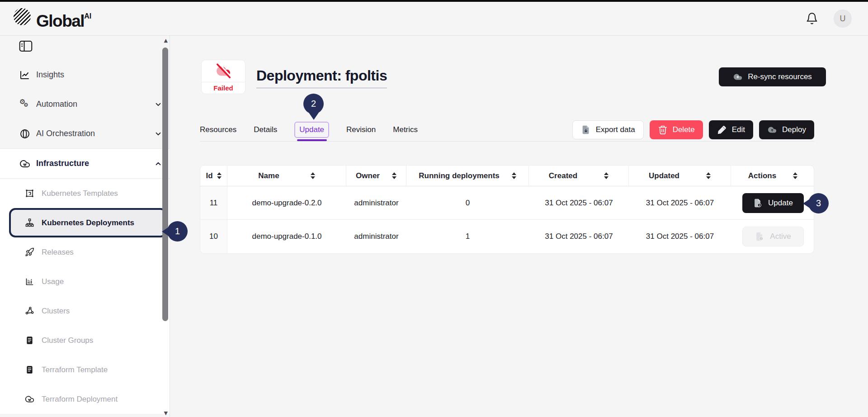 This screenshot has height=417, width=868. Describe the element at coordinates (177, 232) in the screenshot. I see `annotation-number: 1` at that location.